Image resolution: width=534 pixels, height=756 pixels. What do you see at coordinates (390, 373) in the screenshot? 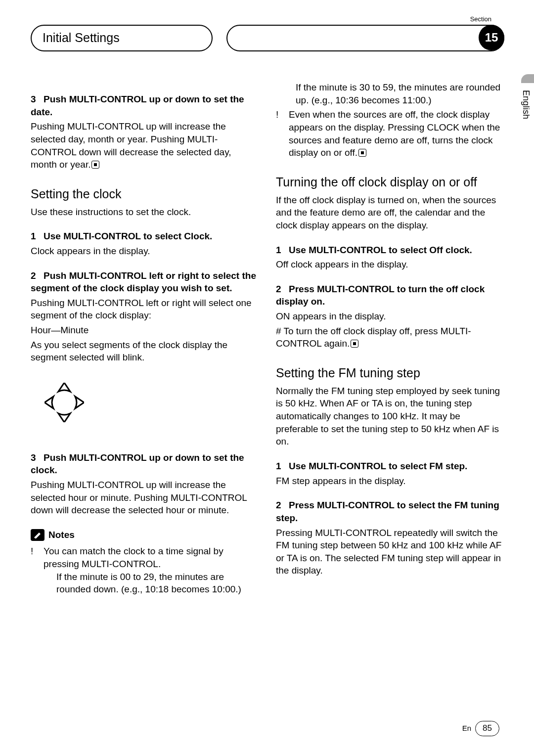
I see `heading-fm-step: Setting the FM tuning step` at bounding box center [390, 373].